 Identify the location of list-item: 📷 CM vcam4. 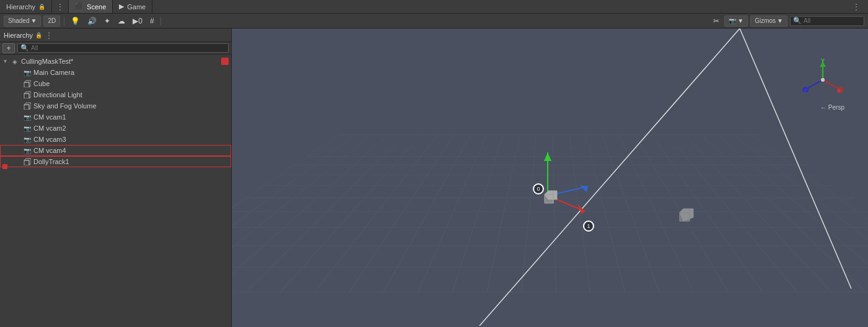
(115, 150).